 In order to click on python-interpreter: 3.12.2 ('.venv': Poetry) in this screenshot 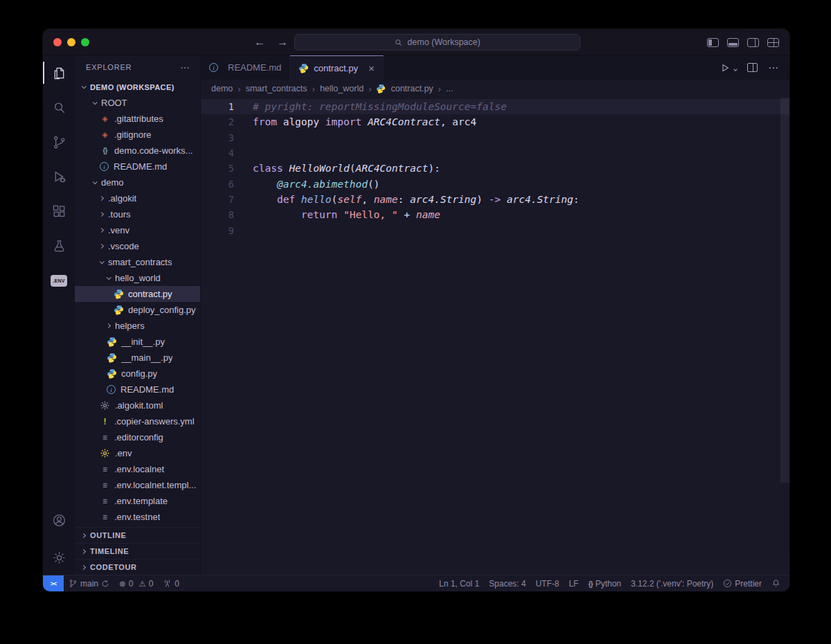, I will do `click(672, 583)`.